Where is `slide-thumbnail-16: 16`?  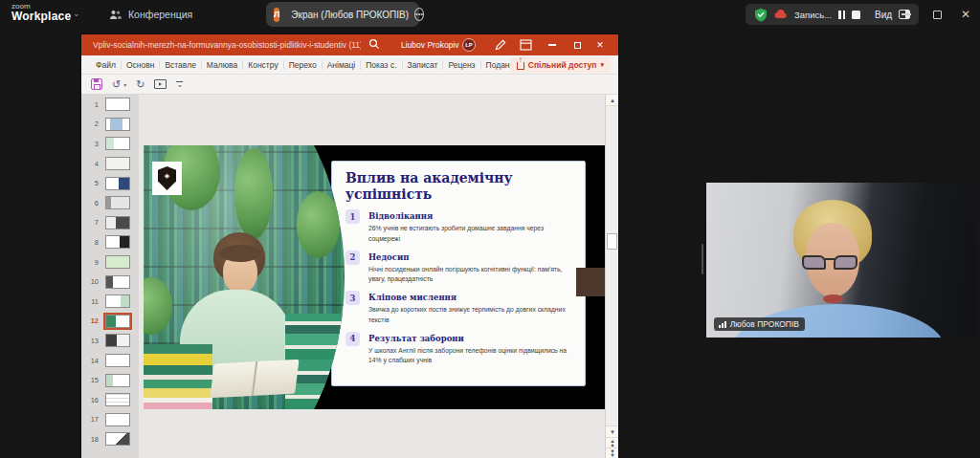 slide-thumbnail-16: 16 is located at coordinates (110, 400).